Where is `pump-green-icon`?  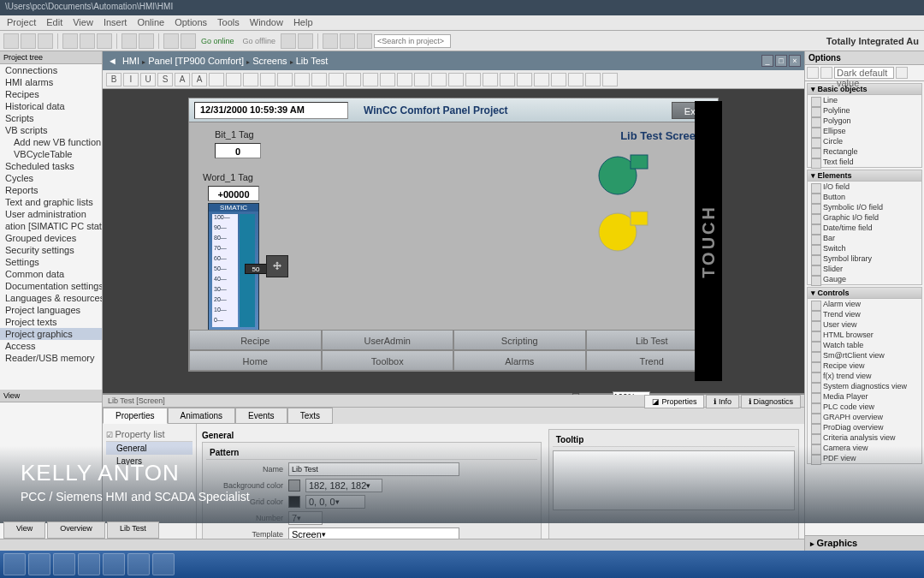
pump-green-icon is located at coordinates (622, 174).